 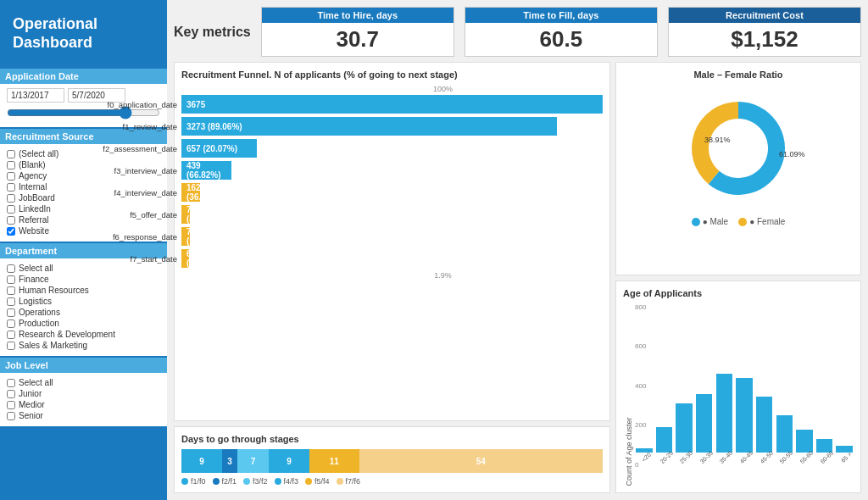 What do you see at coordinates (230, 461) in the screenshot?
I see `days-segment: 3` at bounding box center [230, 461].